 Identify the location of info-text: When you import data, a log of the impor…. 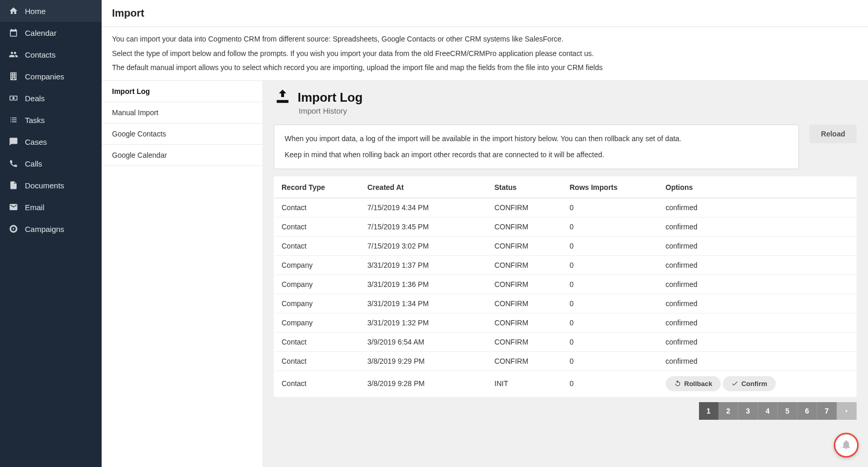
(536, 139).